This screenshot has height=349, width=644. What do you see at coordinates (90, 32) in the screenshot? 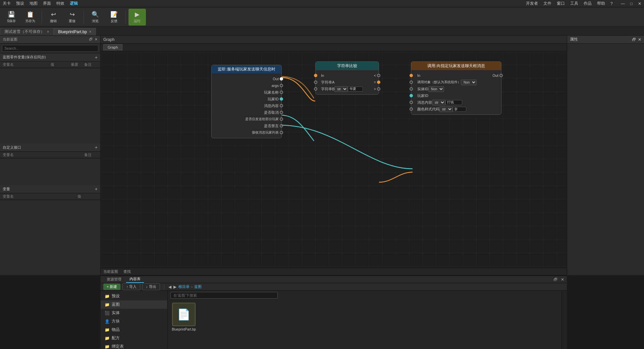
I see `tab-blueprint-part-close: ✕` at bounding box center [90, 32].